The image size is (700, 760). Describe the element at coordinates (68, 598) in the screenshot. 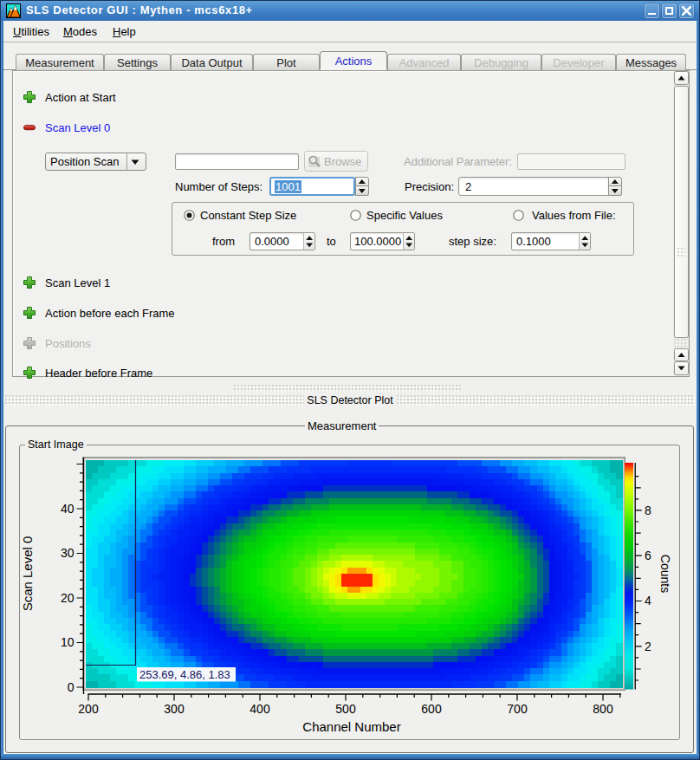

I see `svg-text: 20` at that location.